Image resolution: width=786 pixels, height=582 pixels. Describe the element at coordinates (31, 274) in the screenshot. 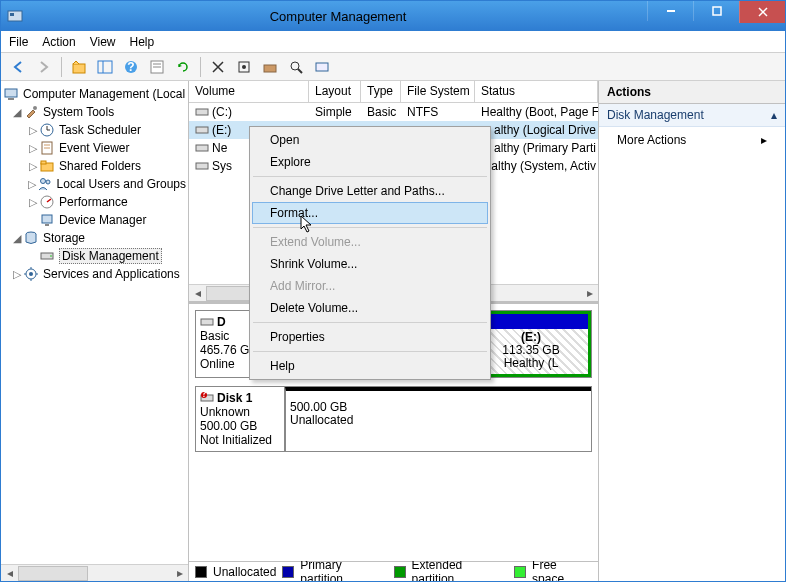

I see `services-icon` at that location.